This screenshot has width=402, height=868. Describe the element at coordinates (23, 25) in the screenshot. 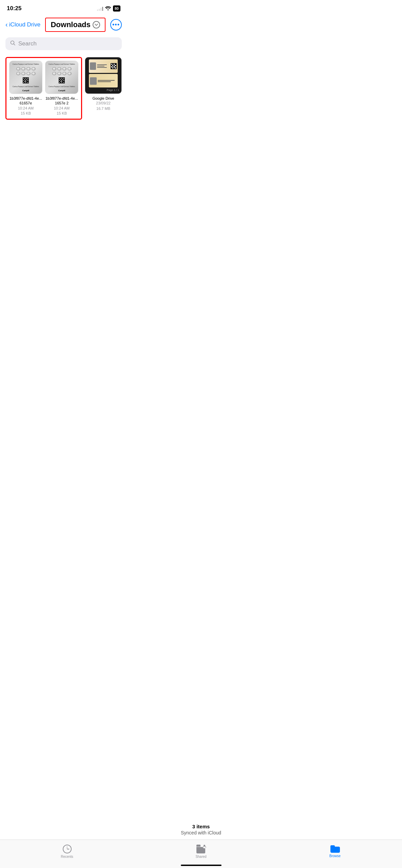

I see `back-button: ‹ iCloud Drive` at that location.